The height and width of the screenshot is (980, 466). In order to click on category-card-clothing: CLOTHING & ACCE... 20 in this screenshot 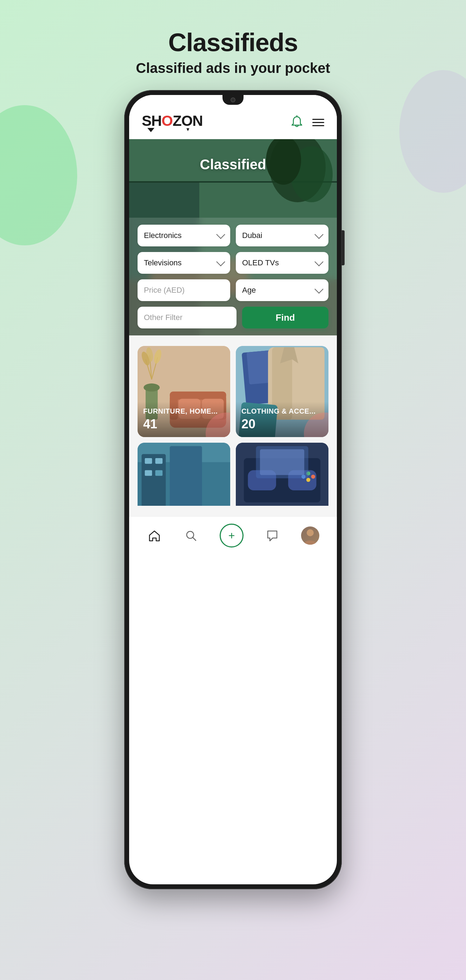, I will do `click(282, 391)`.